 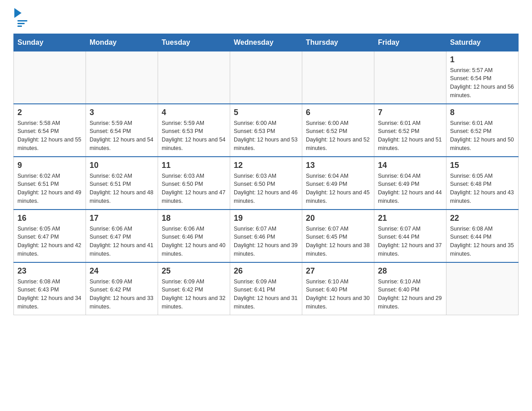 I want to click on day-info: Sunrise: 6:00 AMSunset: 6:53 PMDaylight:…, so click(x=266, y=136).